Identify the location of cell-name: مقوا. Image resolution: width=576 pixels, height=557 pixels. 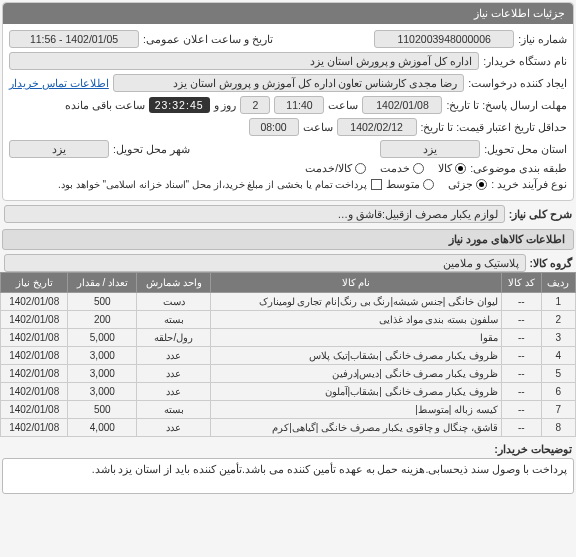
(356, 338).